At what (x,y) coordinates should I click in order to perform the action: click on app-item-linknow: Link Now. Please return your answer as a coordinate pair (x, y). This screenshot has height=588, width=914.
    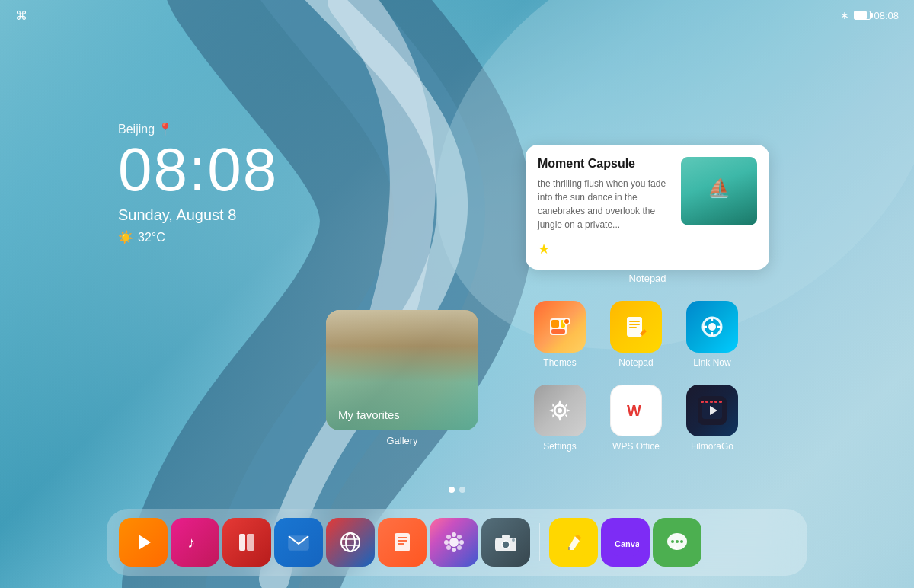
    Looking at the image, I should click on (712, 339).